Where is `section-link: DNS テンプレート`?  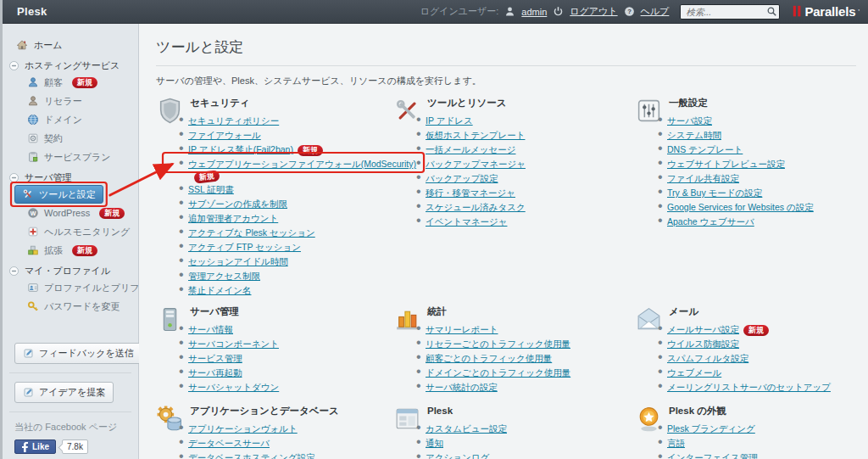
section-link: DNS テンプレート is located at coordinates (705, 149).